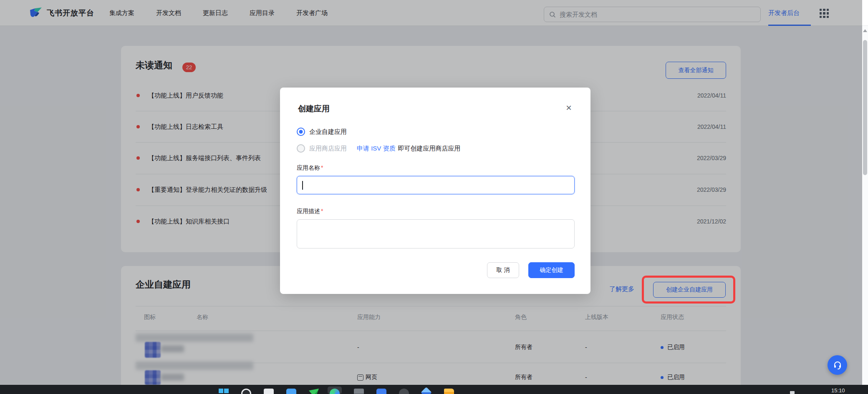 This screenshot has height=394, width=868. What do you see at coordinates (224, 391) in the screenshot?
I see `taskbar-windows-icon` at bounding box center [224, 391].